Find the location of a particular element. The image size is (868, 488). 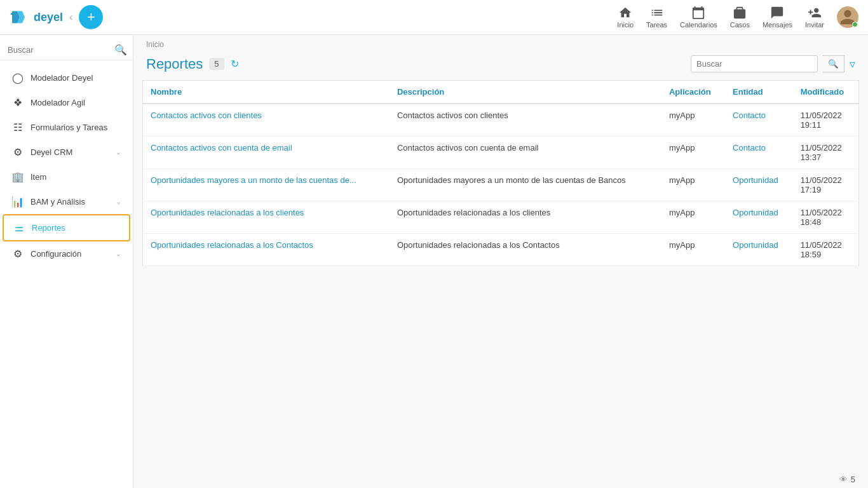

sidebar-item-reportes: ⚌ Reportes is located at coordinates (66, 227).